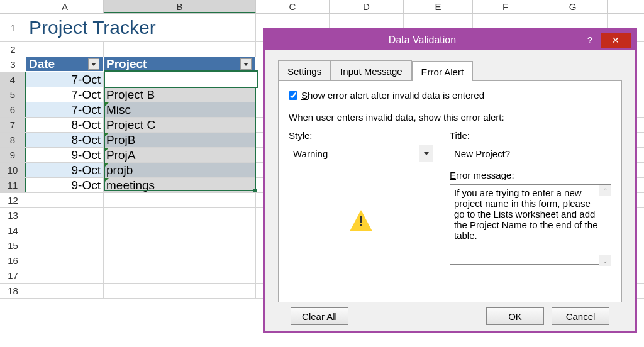 The height and width of the screenshot is (347, 644). I want to click on col-header-f: F, so click(506, 6).